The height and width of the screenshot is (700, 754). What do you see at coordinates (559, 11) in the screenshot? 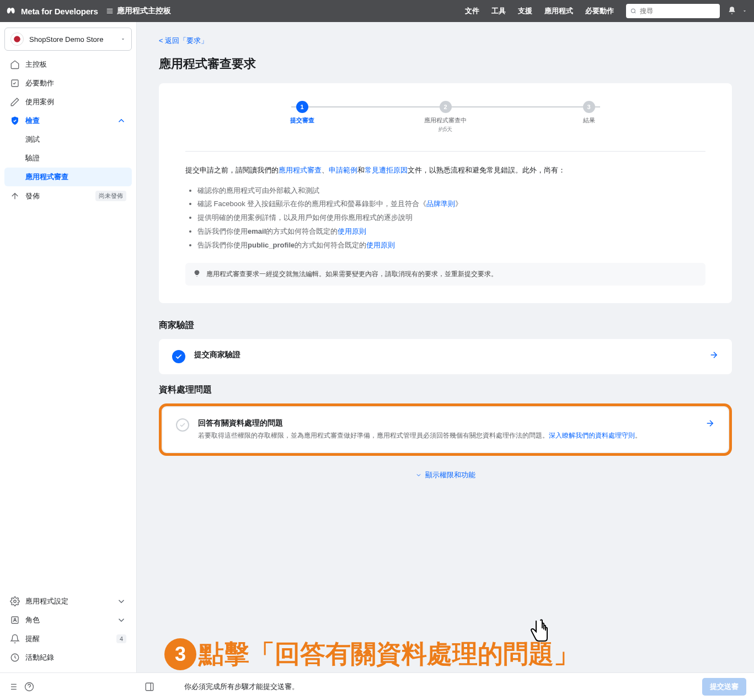
I see `nav-apps: 應用程式` at bounding box center [559, 11].